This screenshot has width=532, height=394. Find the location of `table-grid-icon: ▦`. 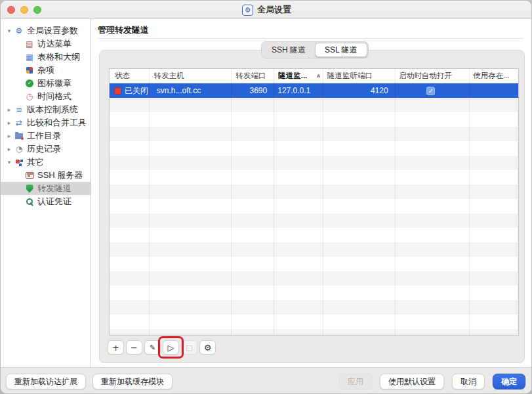

table-grid-icon: ▦ is located at coordinates (30, 57).